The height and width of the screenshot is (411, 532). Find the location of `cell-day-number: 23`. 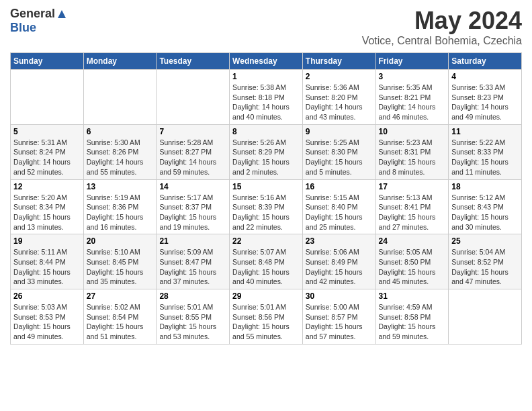

cell-day-number: 23 is located at coordinates (339, 241).